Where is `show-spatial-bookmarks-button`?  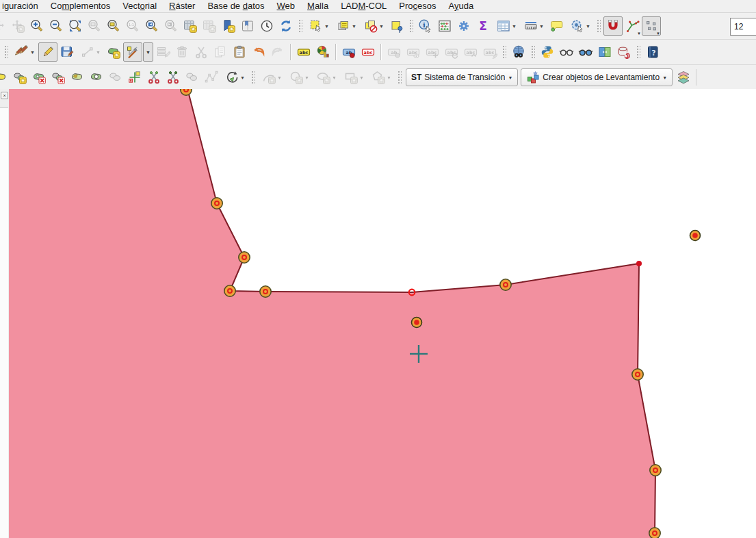
show-spatial-bookmarks-button is located at coordinates (248, 26).